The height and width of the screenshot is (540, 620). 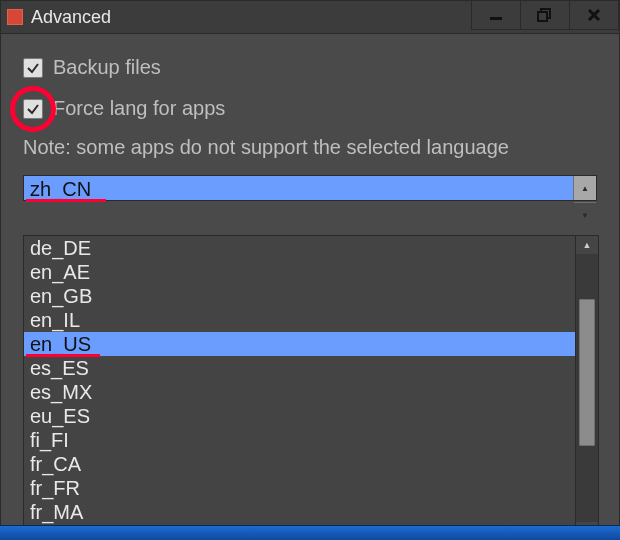 What do you see at coordinates (310, 148) in the screenshot?
I see `note-text: Note: some apps do not support the selec…` at bounding box center [310, 148].